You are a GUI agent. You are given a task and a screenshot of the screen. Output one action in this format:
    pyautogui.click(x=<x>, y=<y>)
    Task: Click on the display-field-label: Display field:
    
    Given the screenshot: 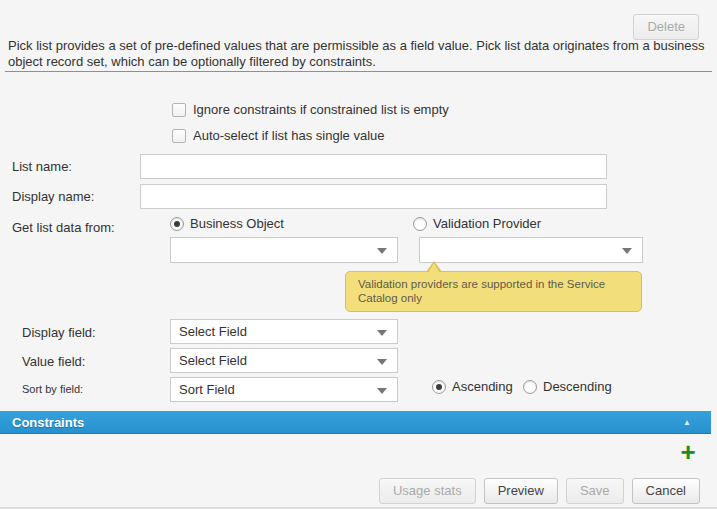 What is the action you would take?
    pyautogui.click(x=59, y=332)
    